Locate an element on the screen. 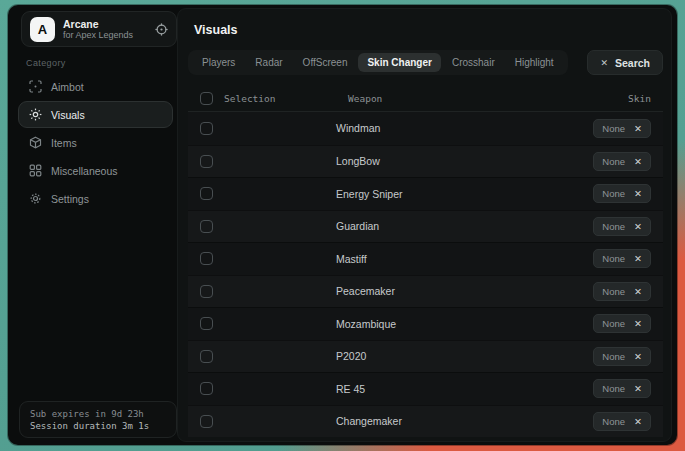  brand-card: A Arcane for Apex Legends is located at coordinates (99, 29).